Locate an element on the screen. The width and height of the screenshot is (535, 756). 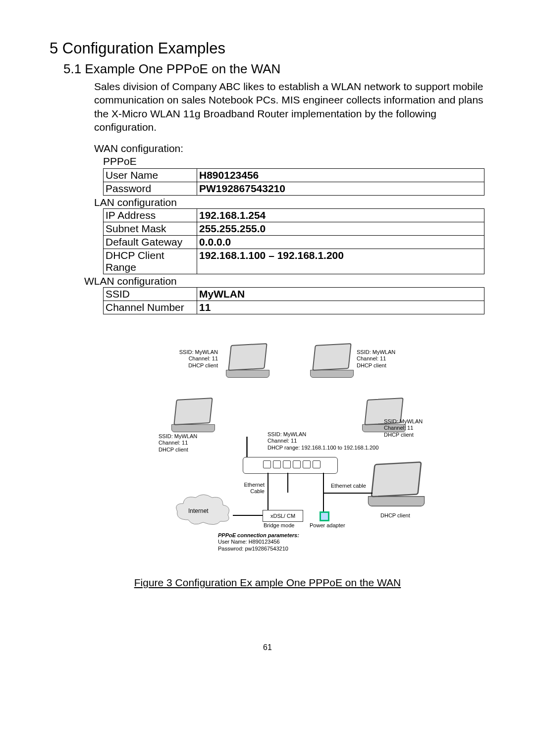
table-row: Channel Number11 is located at coordinates (294, 308).